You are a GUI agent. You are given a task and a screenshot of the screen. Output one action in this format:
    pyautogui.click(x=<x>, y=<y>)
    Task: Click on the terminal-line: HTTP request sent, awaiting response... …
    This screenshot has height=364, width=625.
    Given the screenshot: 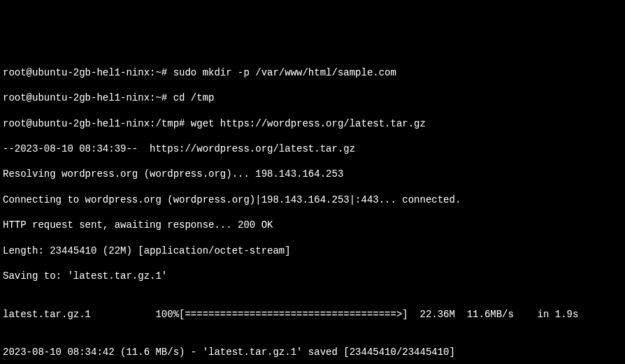 What is the action you would take?
    pyautogui.click(x=312, y=225)
    